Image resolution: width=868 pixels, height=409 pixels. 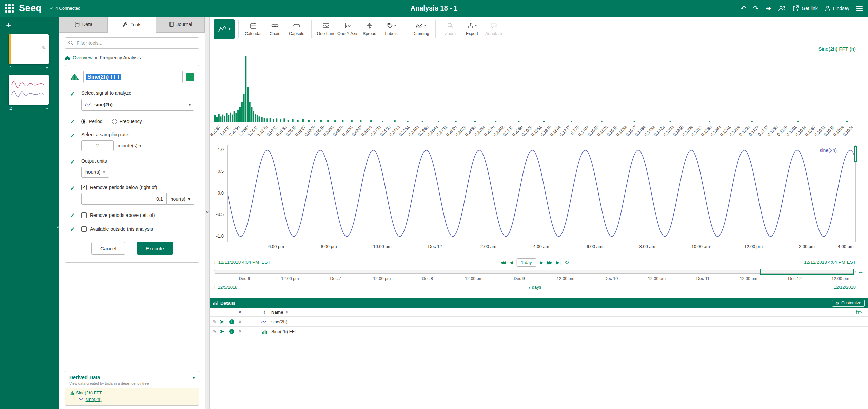 I want to click on tool-chain-button: Chain, so click(x=275, y=29).